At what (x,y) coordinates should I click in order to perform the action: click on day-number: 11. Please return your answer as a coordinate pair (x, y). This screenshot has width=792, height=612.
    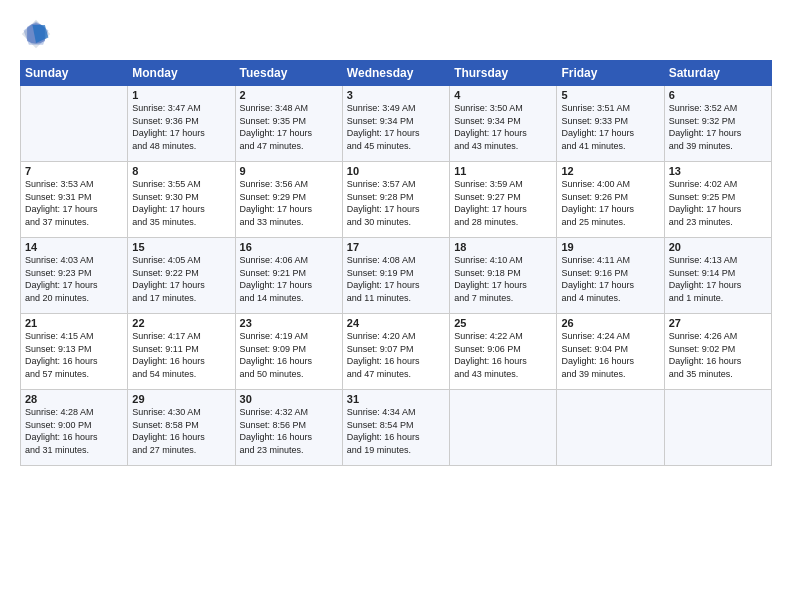
    Looking at the image, I should click on (503, 171).